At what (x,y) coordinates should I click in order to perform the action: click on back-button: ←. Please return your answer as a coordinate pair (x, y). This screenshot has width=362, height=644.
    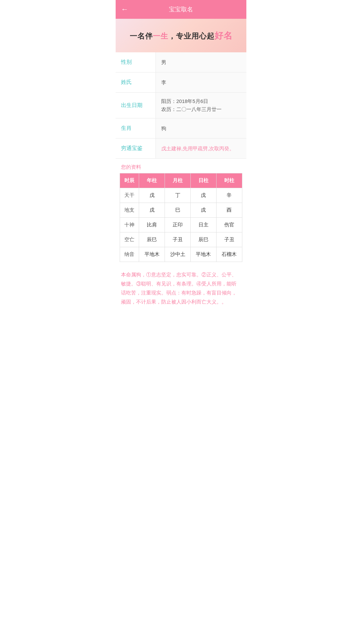
    Looking at the image, I should click on (125, 9).